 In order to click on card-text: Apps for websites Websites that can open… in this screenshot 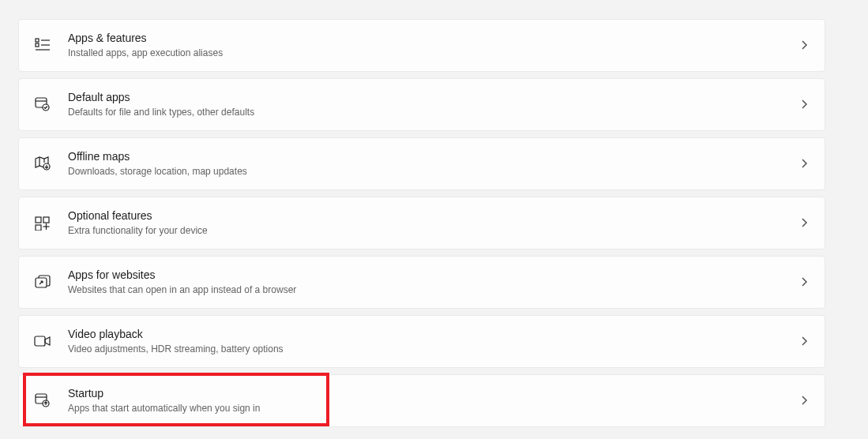, I will do `click(428, 283)`.